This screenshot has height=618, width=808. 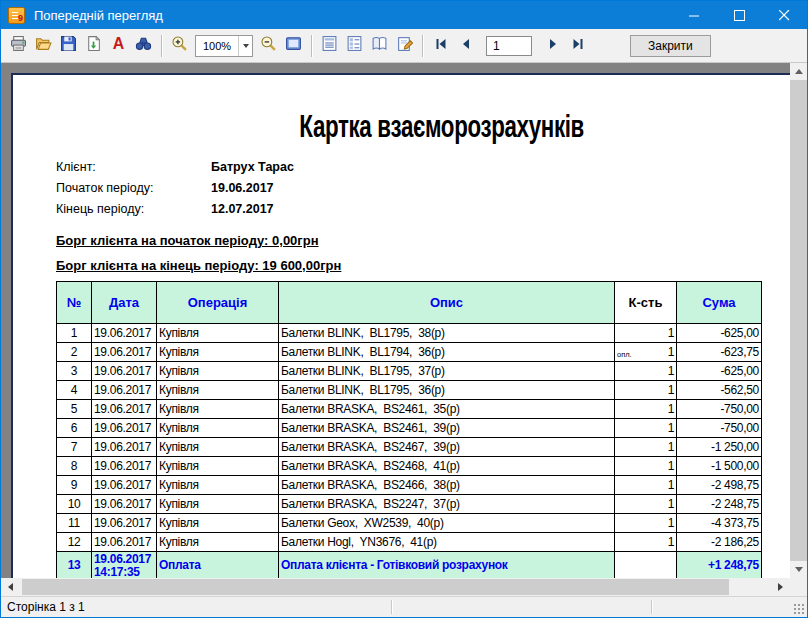 What do you see at coordinates (404, 587) in the screenshot?
I see `horizontal-scrollbar` at bounding box center [404, 587].